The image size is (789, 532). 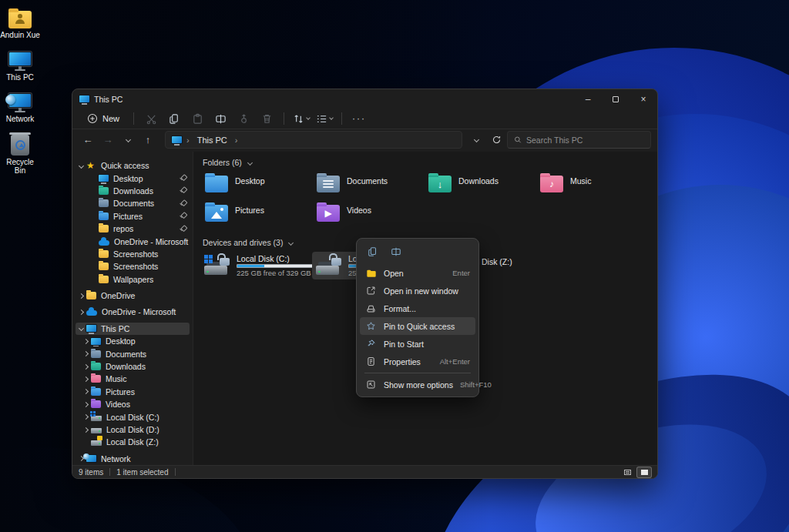 I want to click on sidebar-item-downloads-qa: Downloads, so click(x=133, y=191).